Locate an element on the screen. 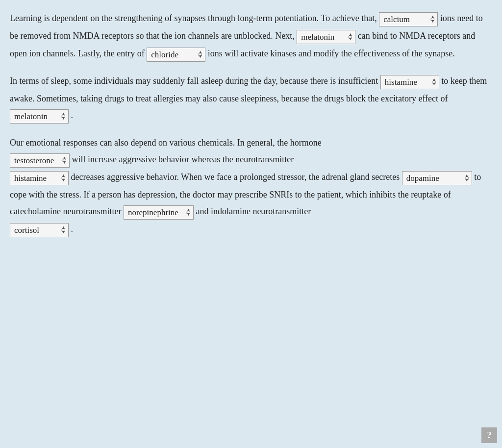  select-wrapper-select8: dopamineserotonincortisoladrenalinenorep… is located at coordinates (437, 178).